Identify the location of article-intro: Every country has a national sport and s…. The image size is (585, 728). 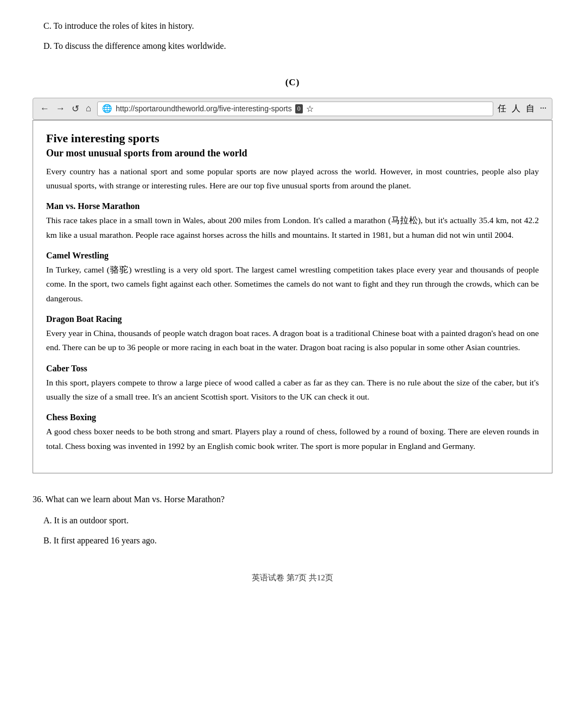
(292, 179).